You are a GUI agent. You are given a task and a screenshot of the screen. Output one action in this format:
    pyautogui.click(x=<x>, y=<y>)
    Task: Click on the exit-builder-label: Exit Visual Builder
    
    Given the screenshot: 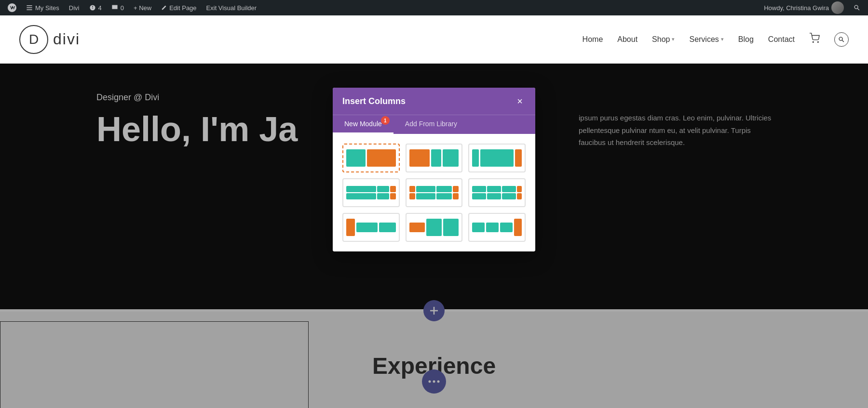 What is the action you would take?
    pyautogui.click(x=231, y=8)
    